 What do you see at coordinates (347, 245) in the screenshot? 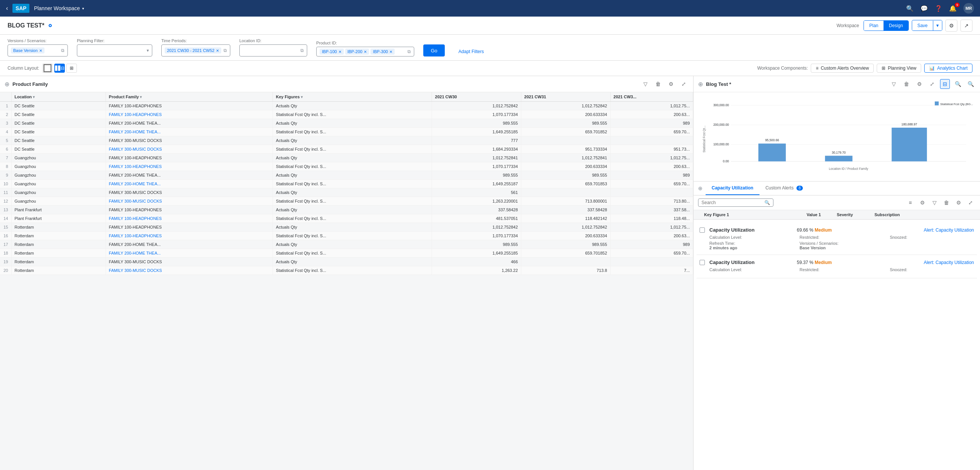
I see `table-row: 17 Rotterdam FAMILY 200-HOME THEA... Act…` at bounding box center [347, 245].